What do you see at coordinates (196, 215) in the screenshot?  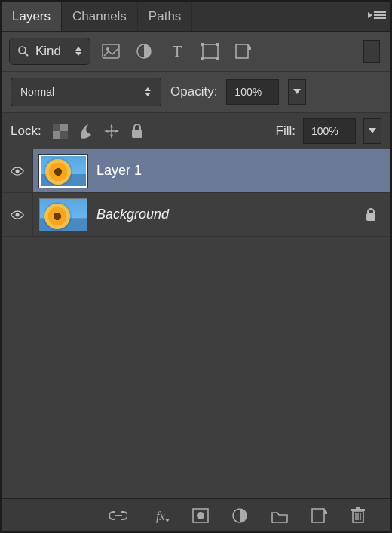 I see `layer-row: Background` at bounding box center [196, 215].